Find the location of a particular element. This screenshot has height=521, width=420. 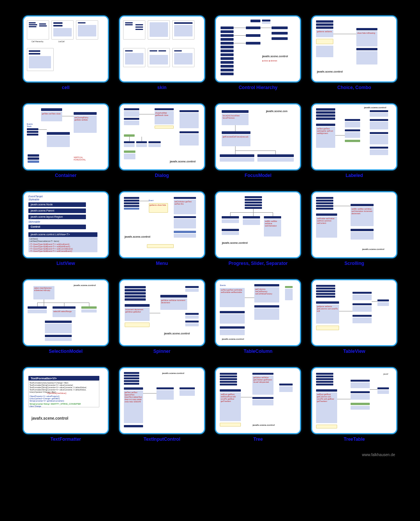

card-label: Spinner is located at coordinates (162, 354).